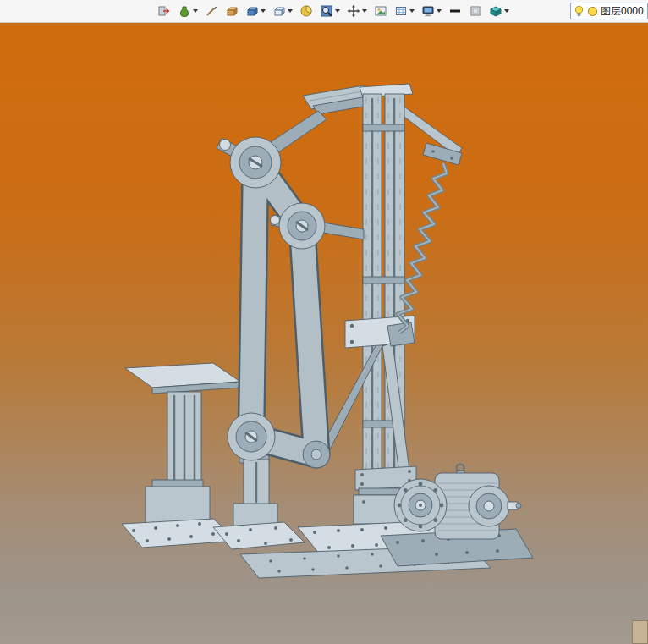  I want to click on lower-pulley, so click(251, 437).